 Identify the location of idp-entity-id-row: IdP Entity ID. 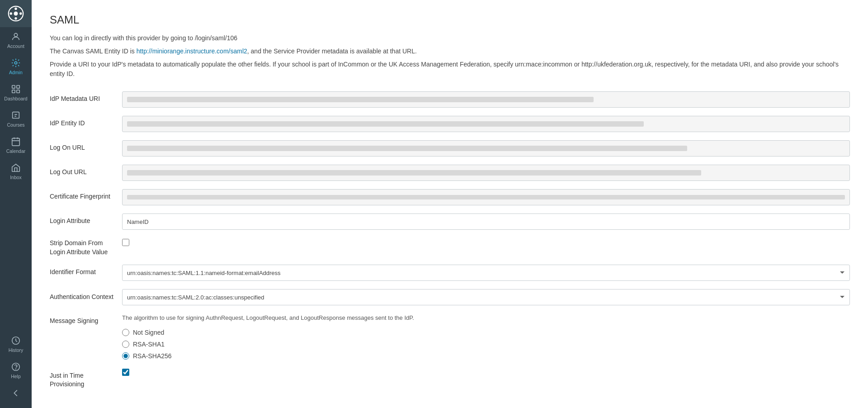
(450, 124).